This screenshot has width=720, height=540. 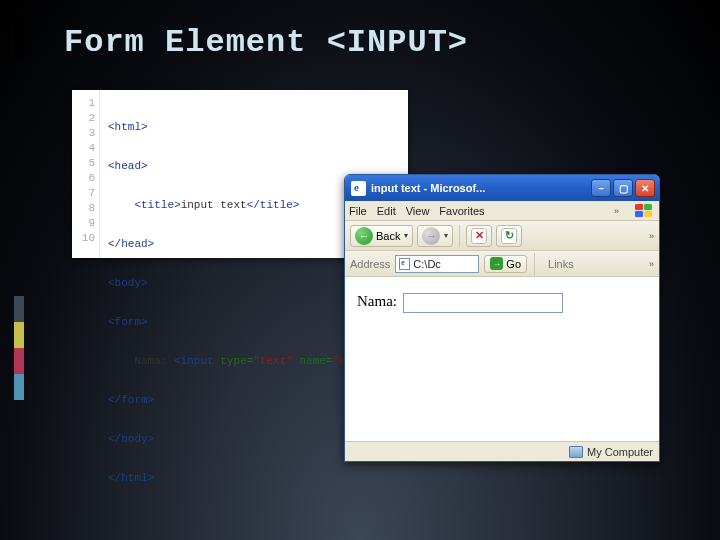 What do you see at coordinates (502, 359) in the screenshot?
I see `page-content: Nama:` at bounding box center [502, 359].